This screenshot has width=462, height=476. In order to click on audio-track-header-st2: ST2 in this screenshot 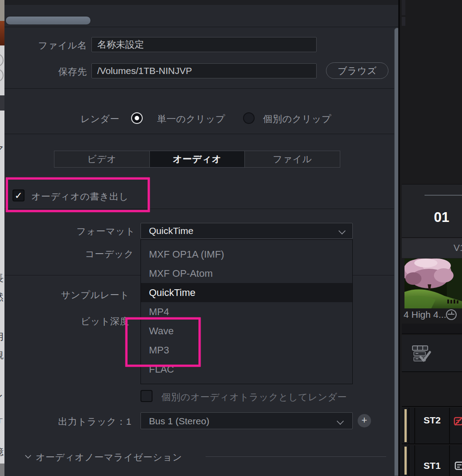, I will do `click(432, 426)`.